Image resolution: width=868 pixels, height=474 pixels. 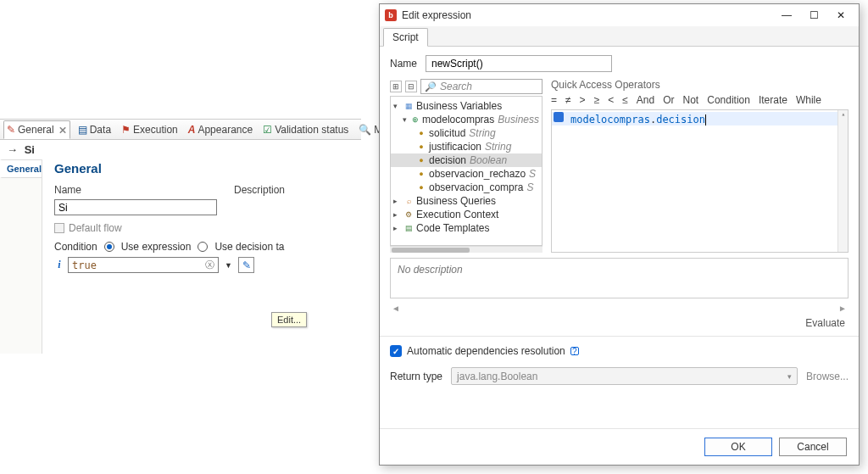 I want to click on tab-script: Script, so click(x=405, y=37).